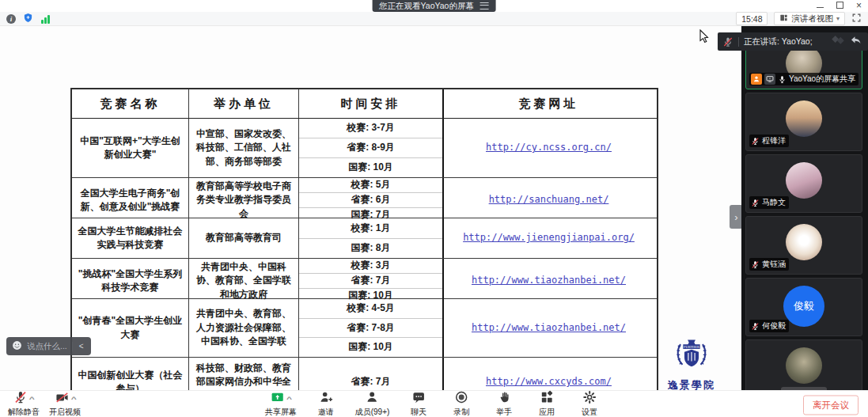  Describe the element at coordinates (364, 279) in the screenshot. I see `table-row: "挑战杯"全国大学生系列科技学术竞赛 共青团中央、中国科协、教育部、全国学联和地…` at that location.